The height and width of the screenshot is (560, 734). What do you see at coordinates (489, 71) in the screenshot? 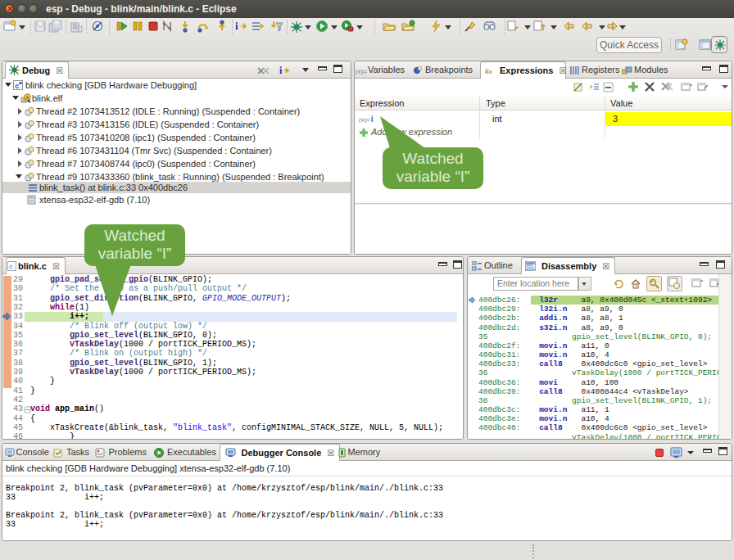
I see `svg-text: 6x` at bounding box center [489, 71].